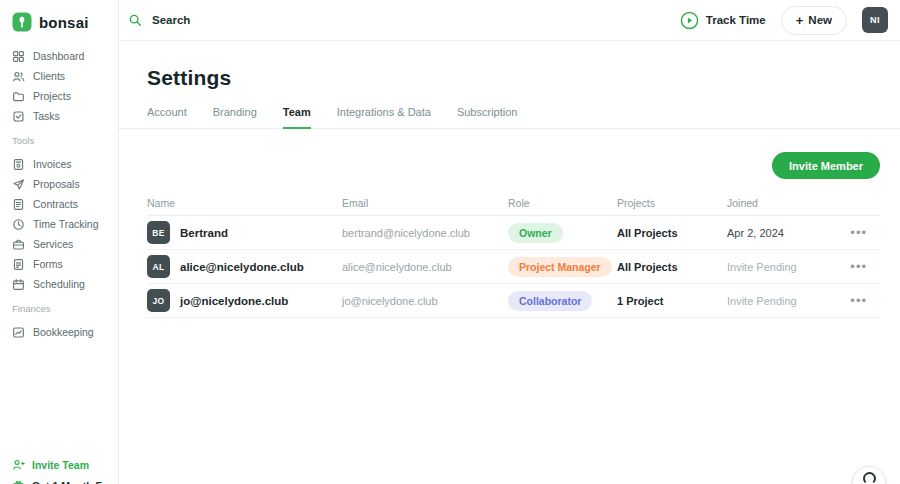  What do you see at coordinates (56, 184) in the screenshot?
I see `sidebar-item-label: Proposals` at bounding box center [56, 184].